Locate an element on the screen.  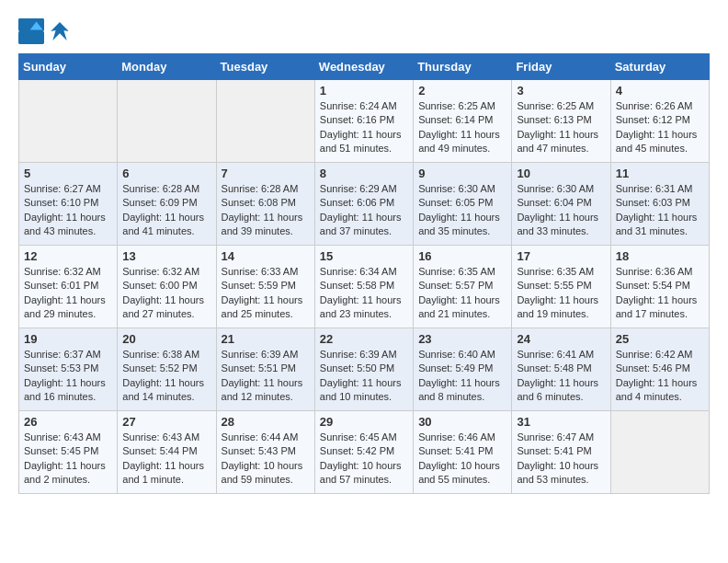
daylight-text: Daylight: 11 hours and 25 minutes. is located at coordinates (263, 307).